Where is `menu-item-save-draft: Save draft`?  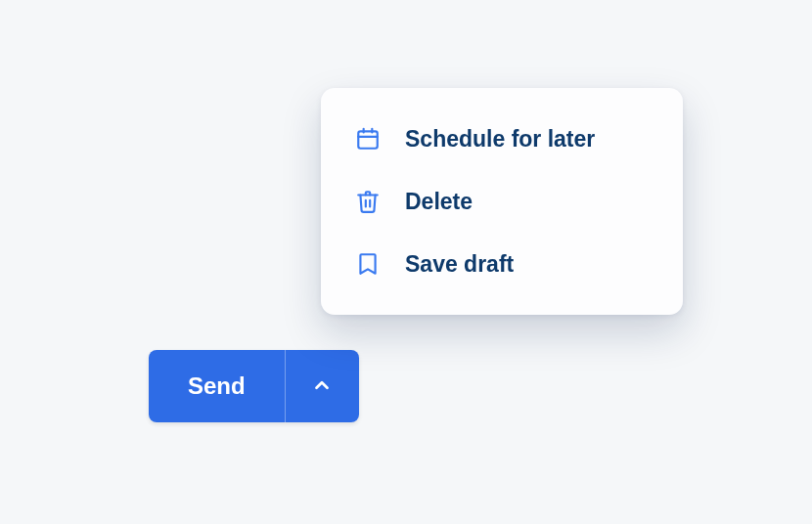 menu-item-save-draft: Save draft is located at coordinates (502, 264).